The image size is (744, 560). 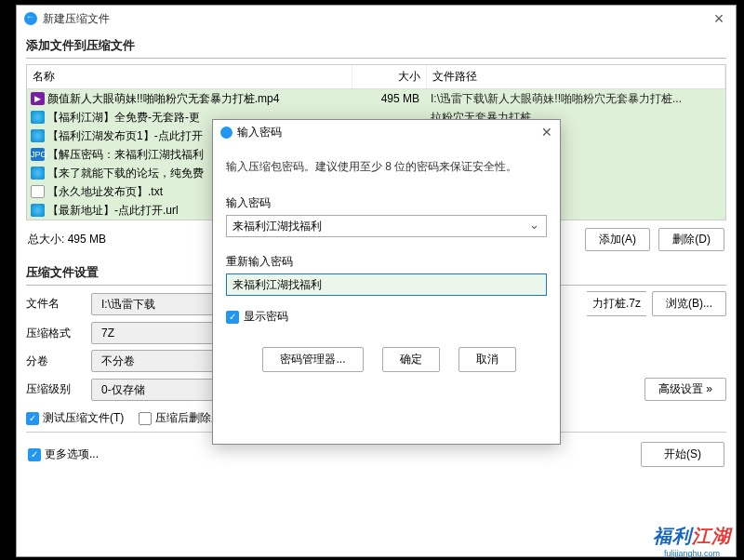 I want to click on cancel-button: 取消, so click(x=487, y=359).